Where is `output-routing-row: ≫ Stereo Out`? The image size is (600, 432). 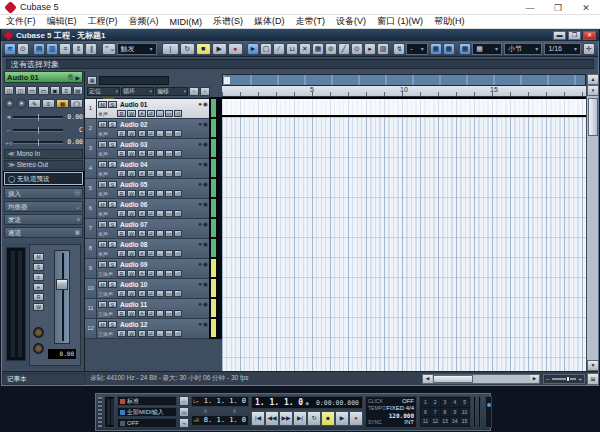 output-routing-row: ≫ Stereo Out is located at coordinates (44, 165).